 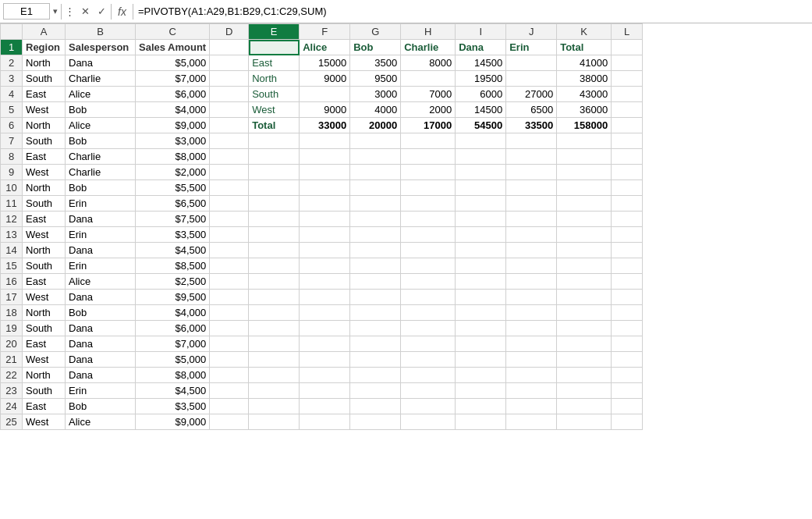 What do you see at coordinates (480, 94) in the screenshot?
I see `cell-I4: 6000` at bounding box center [480, 94].